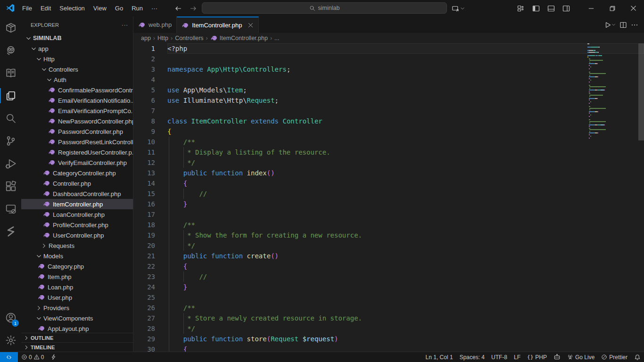  Describe the element at coordinates (388, 266) in the screenshot. I see `code-line-22: 22 {` at that location.